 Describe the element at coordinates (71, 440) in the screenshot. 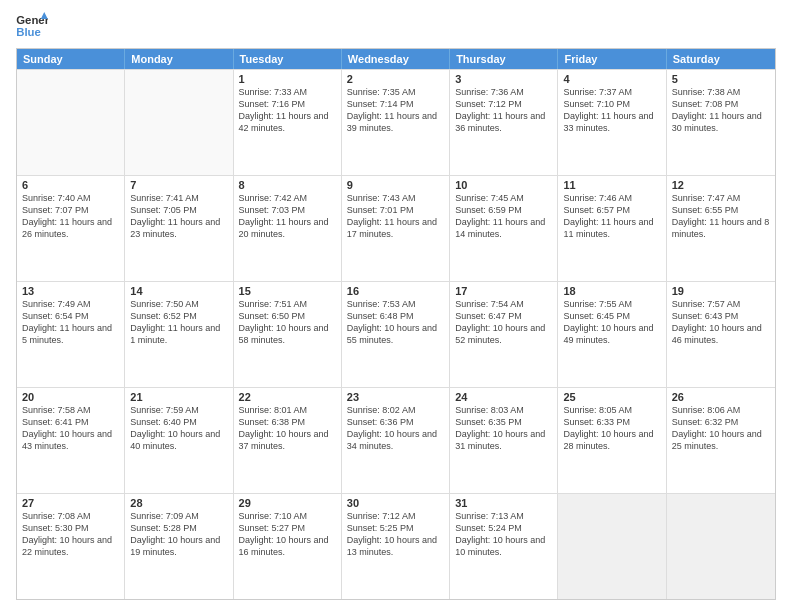

I see `calendar-cell: 20Sunrise: 7:58 AM Sunset: 6:41 PM Dayli…` at that location.